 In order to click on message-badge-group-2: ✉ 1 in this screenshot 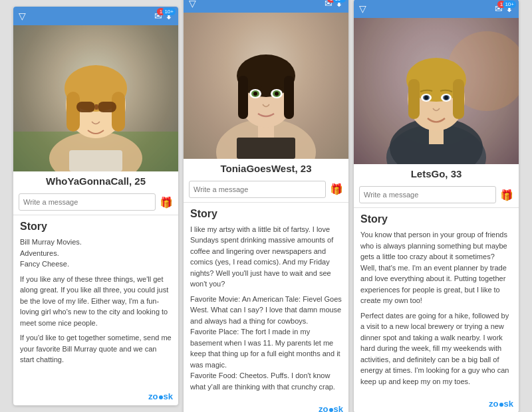, I will do `click(329, 4)`.